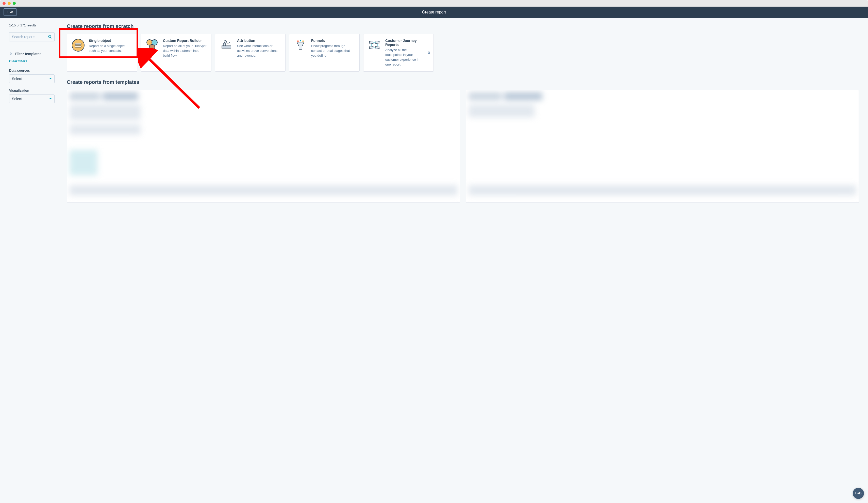  What do you see at coordinates (185, 51) in the screenshot?
I see `card-desc: Report on all of your HubSpot data withi…` at bounding box center [185, 51].